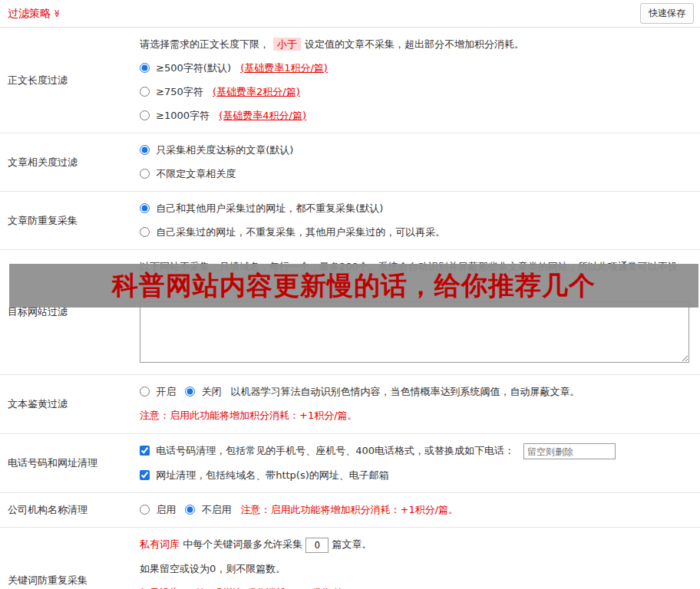 This screenshot has width=700, height=589. Describe the element at coordinates (34, 14) in the screenshot. I see `page-title: 过滤策略 ≫` at that location.